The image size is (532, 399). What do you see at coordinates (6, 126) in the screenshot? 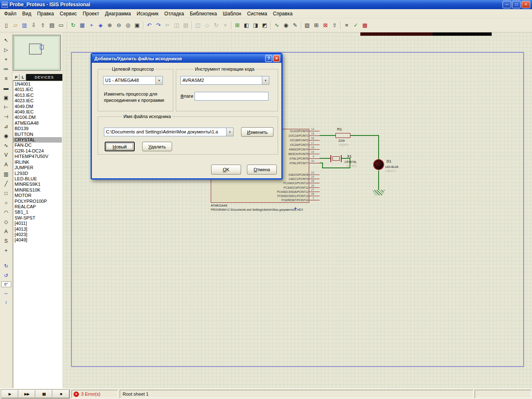
I see `graph-mode: ⊿` at bounding box center [6, 126].